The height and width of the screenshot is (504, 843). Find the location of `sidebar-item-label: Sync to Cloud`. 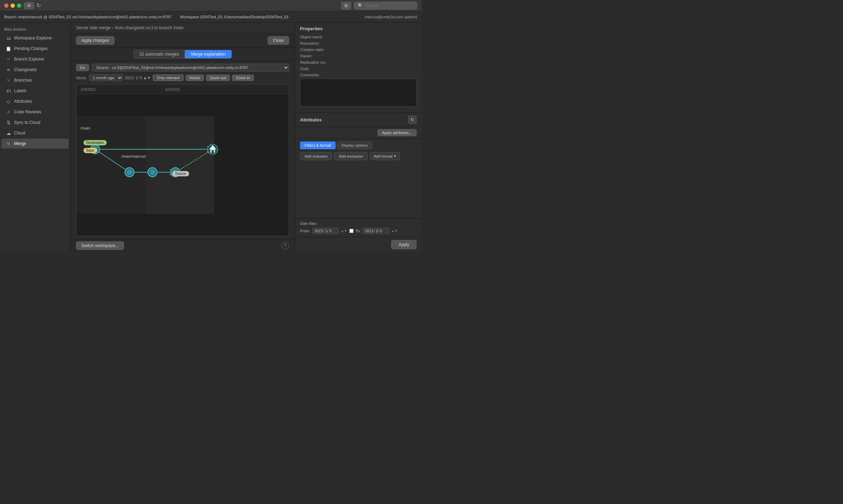

sidebar-item-label: Sync to Cloud is located at coordinates (27, 122).